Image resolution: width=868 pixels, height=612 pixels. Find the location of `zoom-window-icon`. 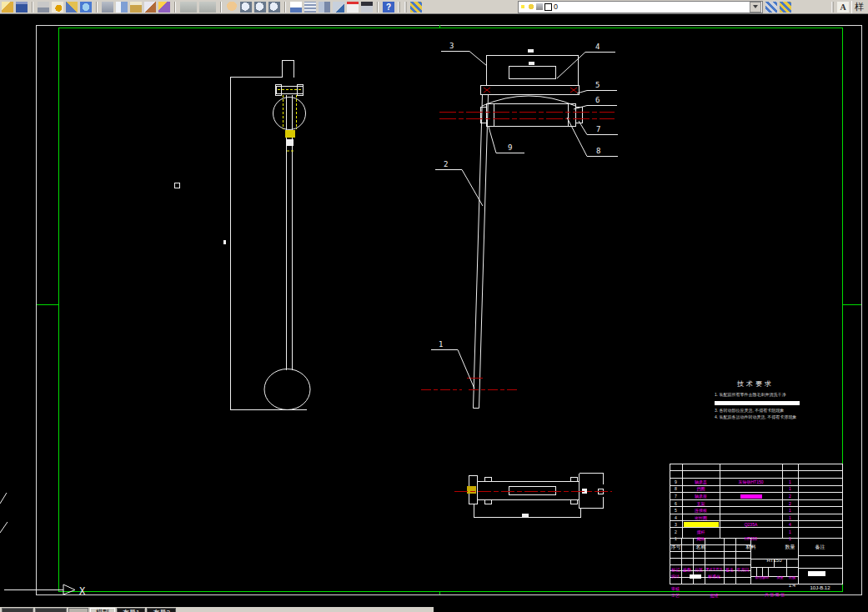

zoom-window-icon is located at coordinates (260, 7).